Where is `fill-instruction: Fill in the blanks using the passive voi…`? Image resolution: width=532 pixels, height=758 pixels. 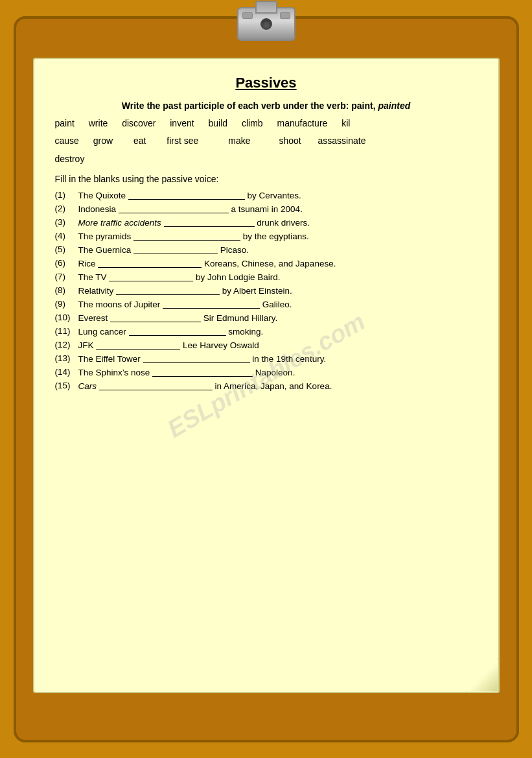 fill-instruction: Fill in the blanks using the passive voi… is located at coordinates (266, 179).